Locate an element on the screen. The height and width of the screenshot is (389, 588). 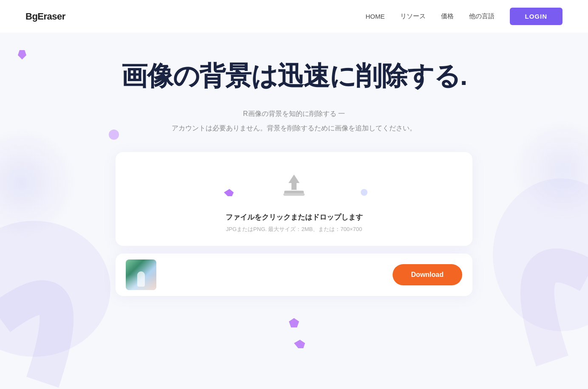
hero-subtitle: R画像の背景を知的に削除する 一 アカウントは必要ありません。背景を削除するため… is located at coordinates (294, 122).